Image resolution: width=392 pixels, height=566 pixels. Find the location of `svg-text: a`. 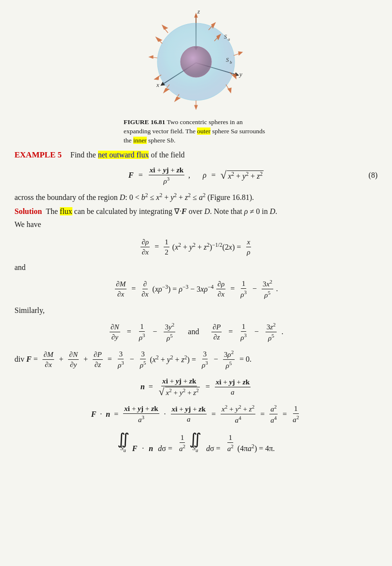

svg-text: a is located at coordinates (229, 39).